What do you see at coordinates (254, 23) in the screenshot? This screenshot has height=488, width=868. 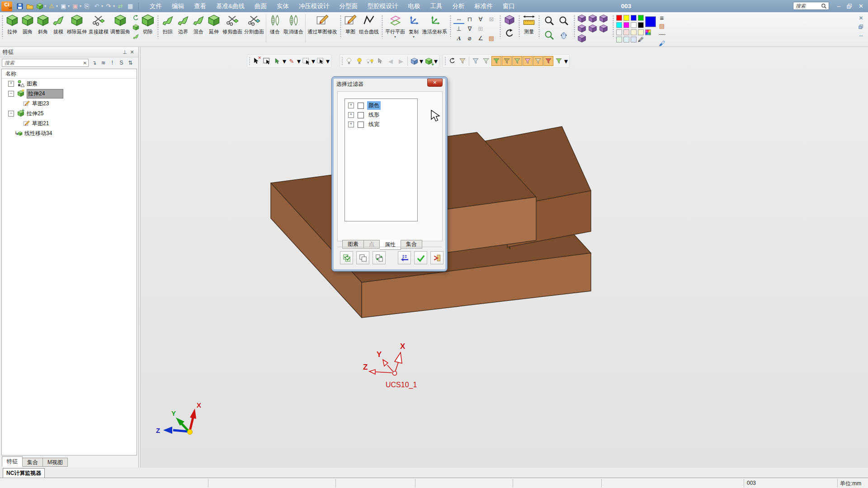 I see `toolbar-button-split-surface: 分割曲面` at bounding box center [254, 23].